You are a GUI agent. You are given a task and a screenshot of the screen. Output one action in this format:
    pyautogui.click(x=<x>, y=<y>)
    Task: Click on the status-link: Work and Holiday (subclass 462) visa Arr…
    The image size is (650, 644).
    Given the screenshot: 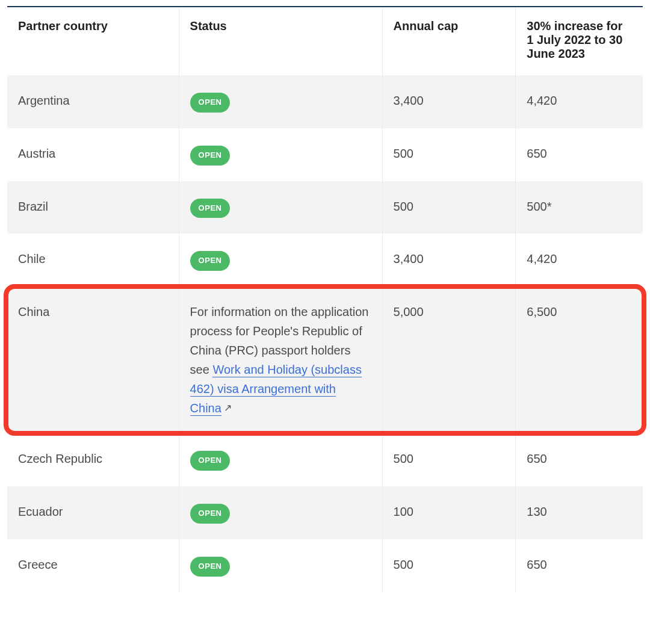 What is the action you would take?
    pyautogui.click(x=276, y=389)
    